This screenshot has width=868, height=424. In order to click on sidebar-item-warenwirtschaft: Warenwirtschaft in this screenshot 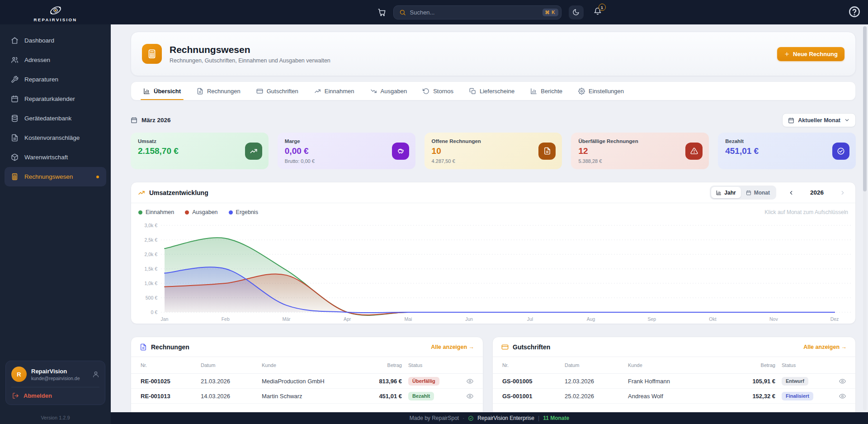, I will do `click(55, 157)`.